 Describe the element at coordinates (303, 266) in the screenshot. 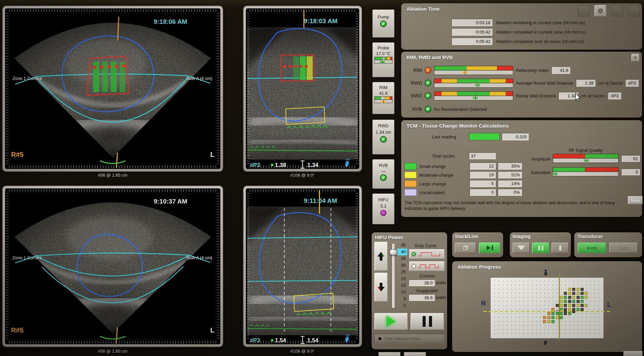

I see `ultrasound-sagittal-reference: 9:11:04 AM #P3 1.54 1.54` at that location.